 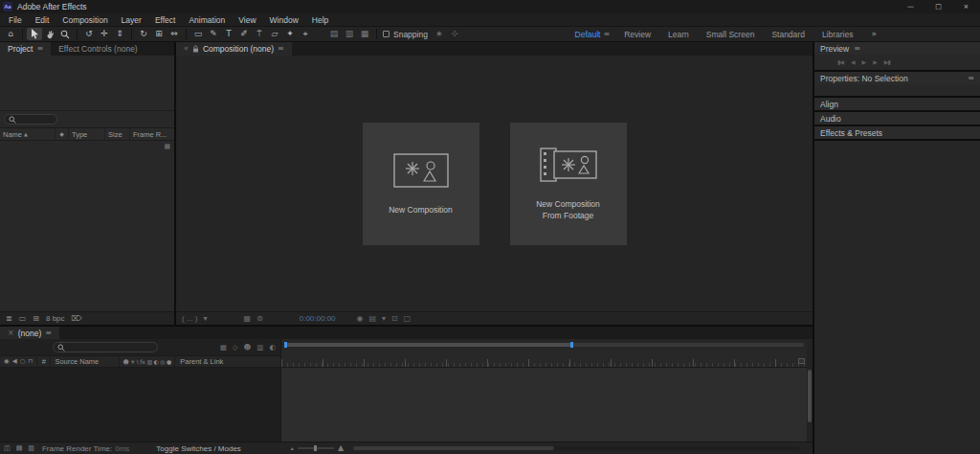 I want to click on shy-switch-icon: ☻, so click(x=125, y=362).